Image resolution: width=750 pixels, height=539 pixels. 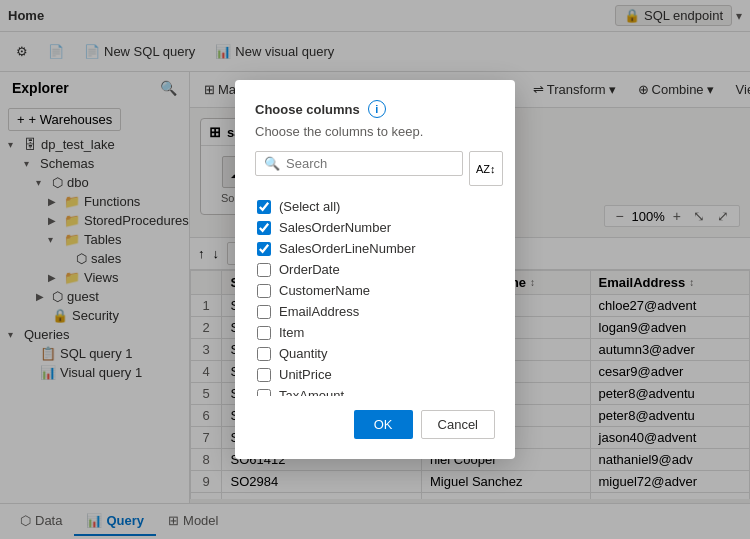 What do you see at coordinates (375, 374) in the screenshot?
I see `column-item-unit_price: UnitPrice` at bounding box center [375, 374].